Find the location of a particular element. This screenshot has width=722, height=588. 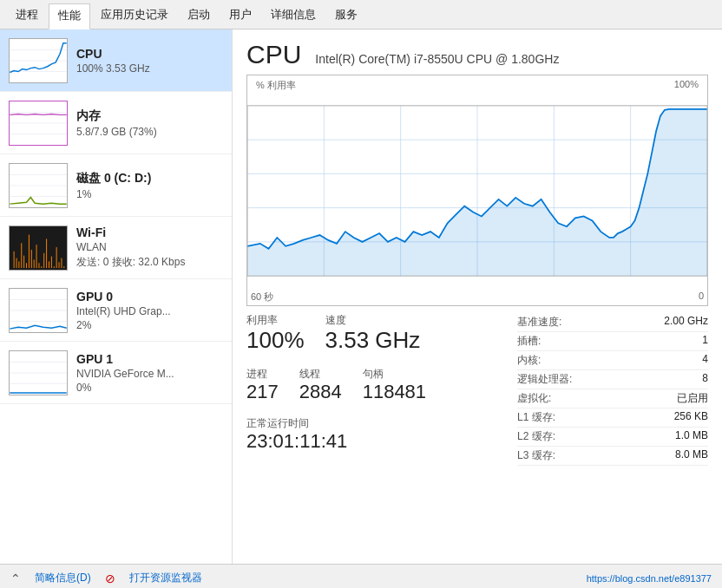

processes-threads-row: 进程 217 线程 2884 句柄 118481 is located at coordinates (375, 389).